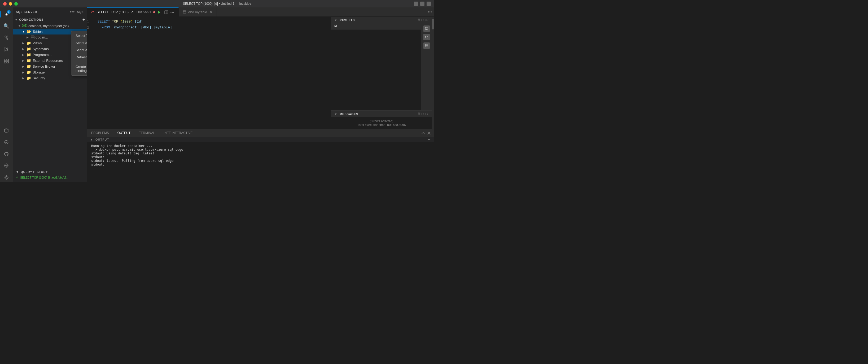  Describe the element at coordinates (344, 20) in the screenshot. I see `results-title-group: ▼ RESULTS` at that location.